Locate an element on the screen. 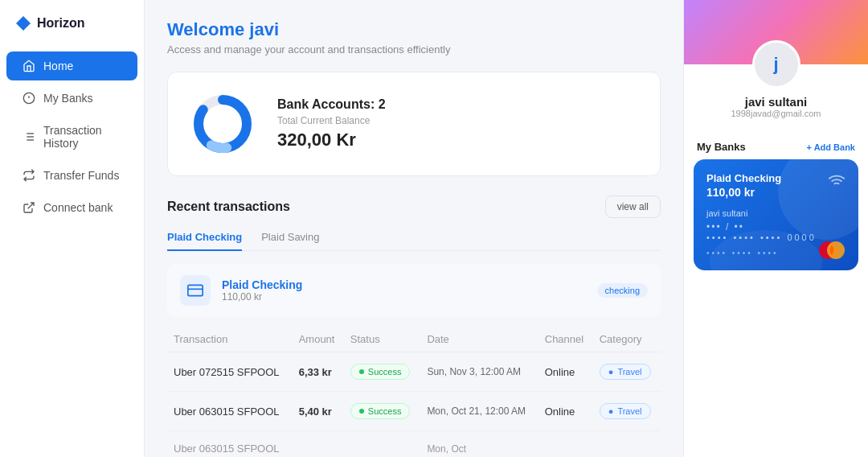  plug-icon is located at coordinates (29, 208).